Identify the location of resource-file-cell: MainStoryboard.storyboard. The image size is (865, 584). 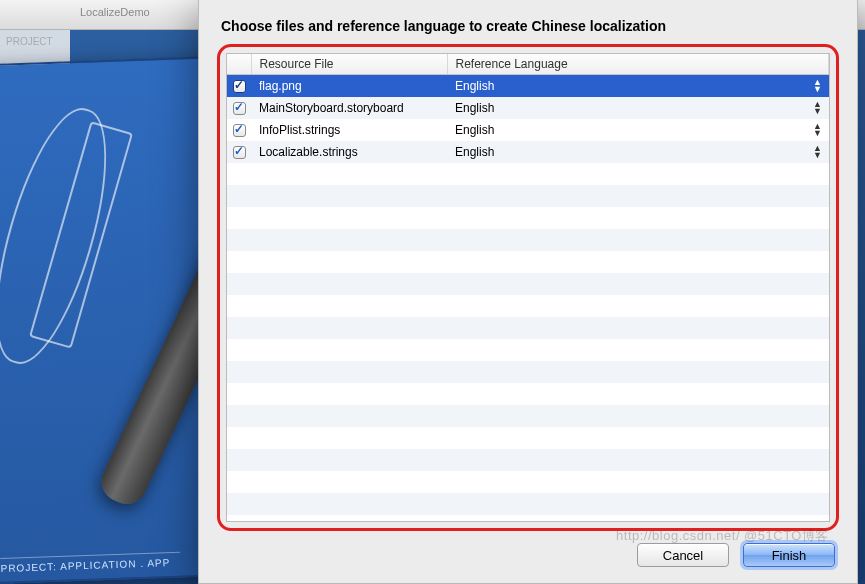
(349, 108).